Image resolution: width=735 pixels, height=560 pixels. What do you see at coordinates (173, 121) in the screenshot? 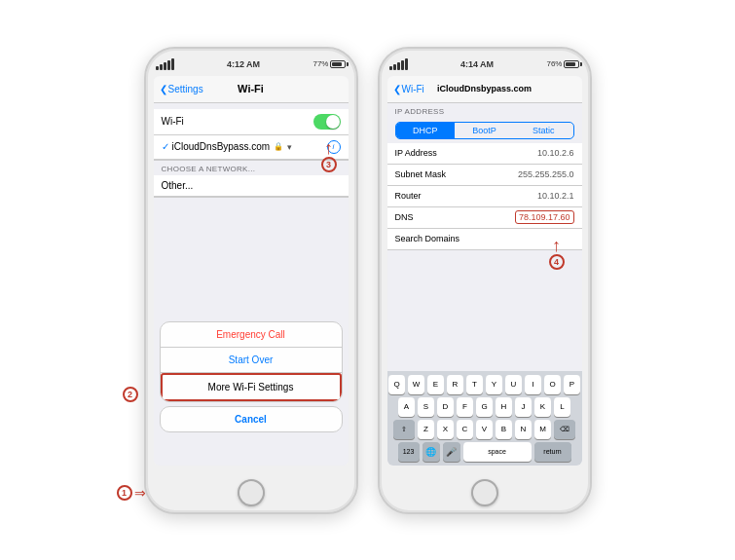
I see `wifi-toggle-label: Wi-Fi` at bounding box center [173, 121].